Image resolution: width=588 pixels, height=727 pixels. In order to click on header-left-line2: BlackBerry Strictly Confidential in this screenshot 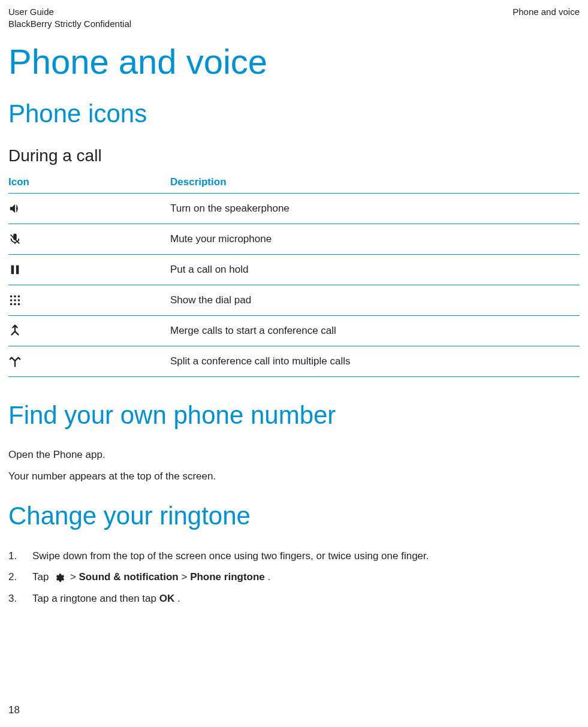, I will do `click(70, 24)`.